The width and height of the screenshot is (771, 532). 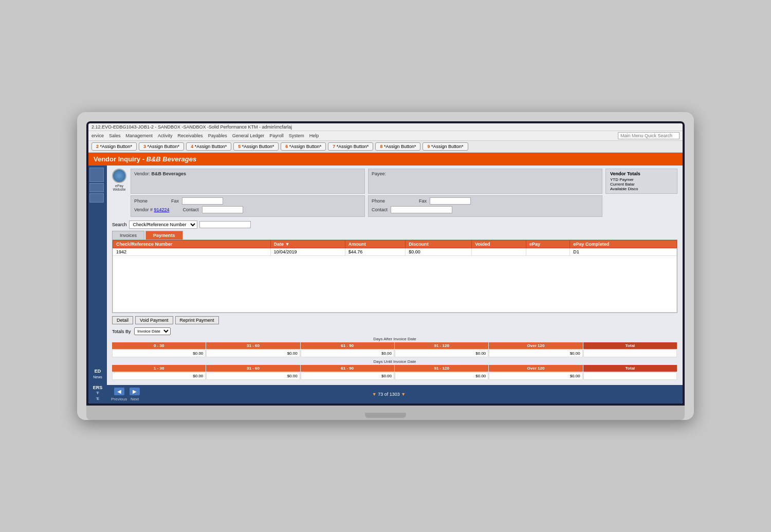 What do you see at coordinates (347, 368) in the screenshot?
I see `until-header-61-90: 61 - 90` at bounding box center [347, 368].